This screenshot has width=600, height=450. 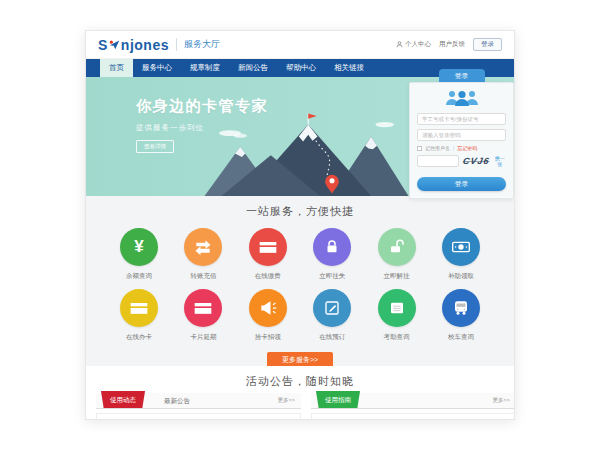 I want to click on left-panel-content, so click(x=198, y=416).